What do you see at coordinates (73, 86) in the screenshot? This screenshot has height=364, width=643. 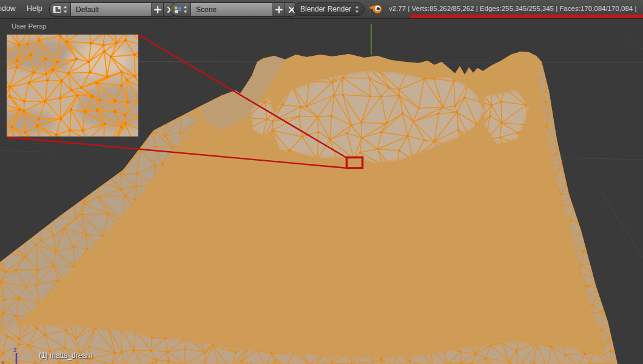 I see `zoom-inset-mesh-image` at bounding box center [73, 86].